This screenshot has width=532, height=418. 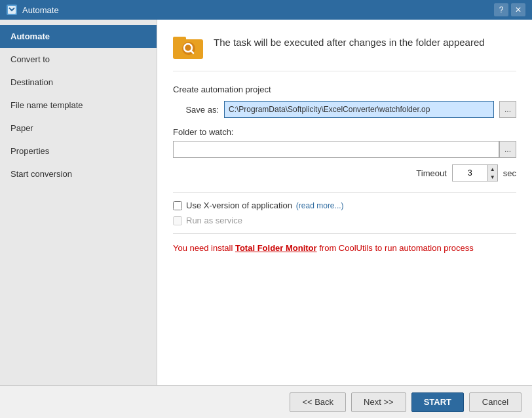 What do you see at coordinates (359, 109) in the screenshot?
I see `save-as-input` at bounding box center [359, 109].